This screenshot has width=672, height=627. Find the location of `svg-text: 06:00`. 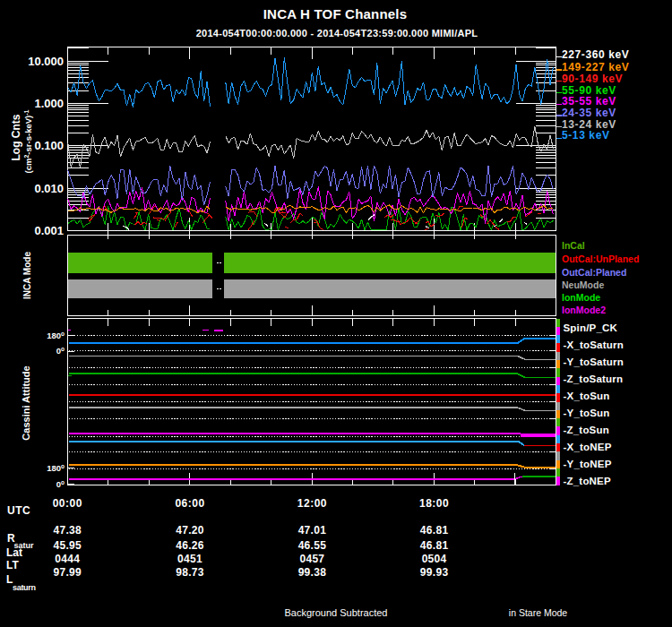

svg-text: 06:00 is located at coordinates (190, 503).